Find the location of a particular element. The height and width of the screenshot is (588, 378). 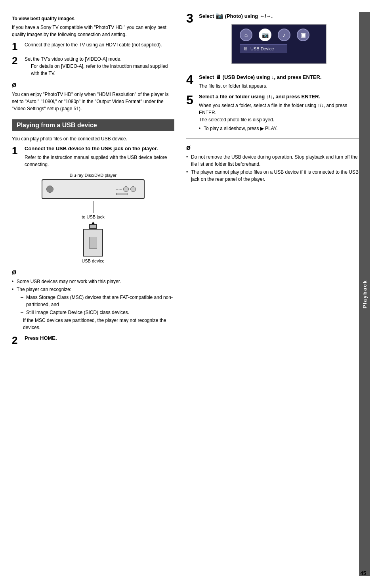

menu-icons-row: ⌂ 📷 ♪ ▣ is located at coordinates (273, 35).